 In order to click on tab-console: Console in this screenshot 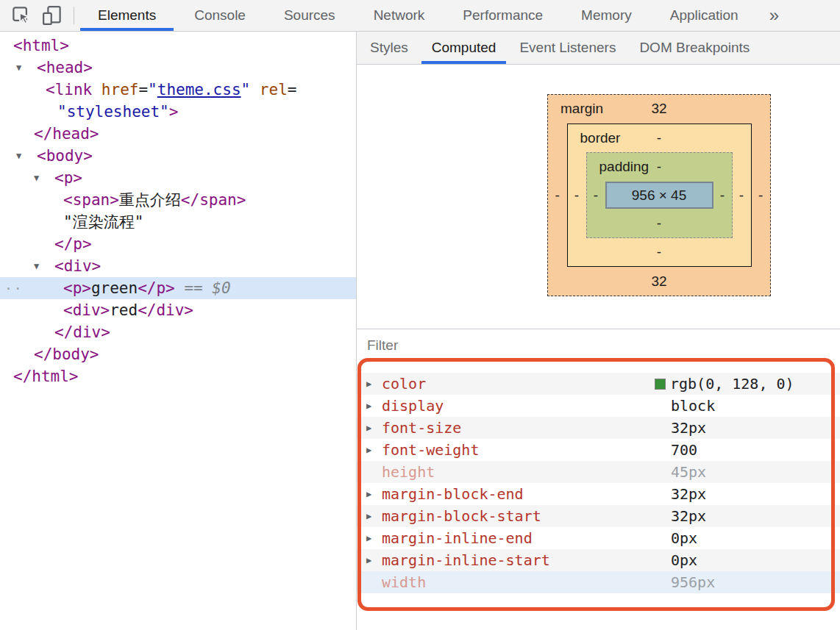, I will do `click(220, 15)`.